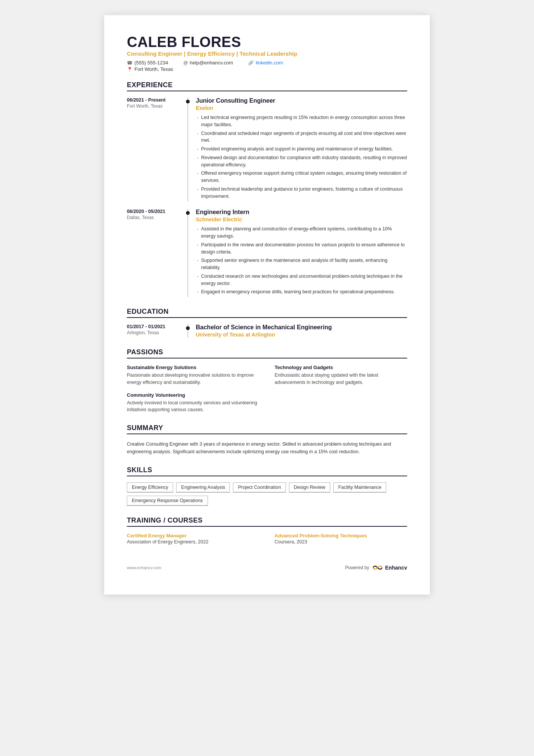  I want to click on linkedin-contact: 🔗 linkedin.com, so click(265, 63).